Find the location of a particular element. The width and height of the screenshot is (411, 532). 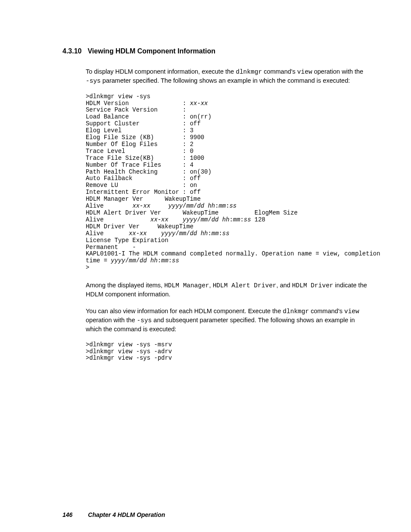

text: To display HDLM component information, e… is located at coordinates (161, 72).